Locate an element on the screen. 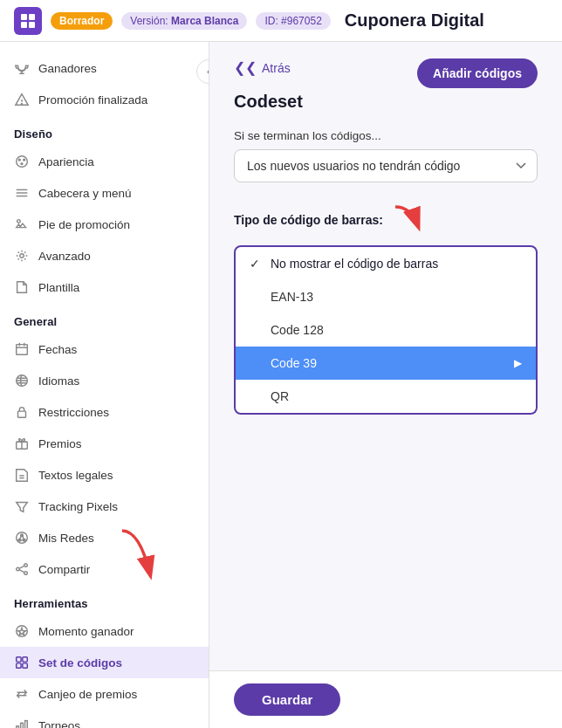  plantilla-label: Plantilla is located at coordinates (59, 288).